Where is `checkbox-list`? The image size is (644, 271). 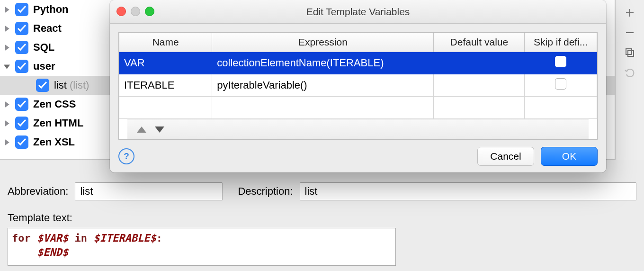
checkbox-list is located at coordinates (43, 85).